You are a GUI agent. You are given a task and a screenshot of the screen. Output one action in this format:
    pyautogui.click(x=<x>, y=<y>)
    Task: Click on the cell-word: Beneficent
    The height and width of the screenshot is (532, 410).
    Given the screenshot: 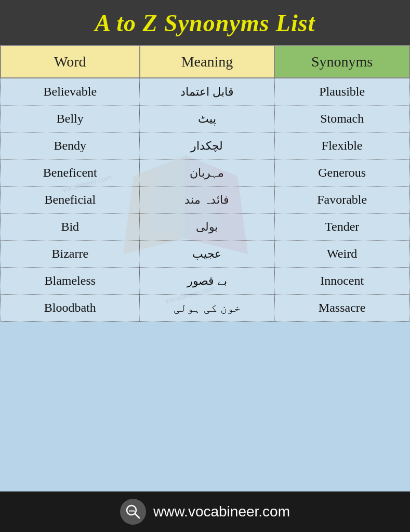 What is the action you would take?
    pyautogui.click(x=70, y=173)
    